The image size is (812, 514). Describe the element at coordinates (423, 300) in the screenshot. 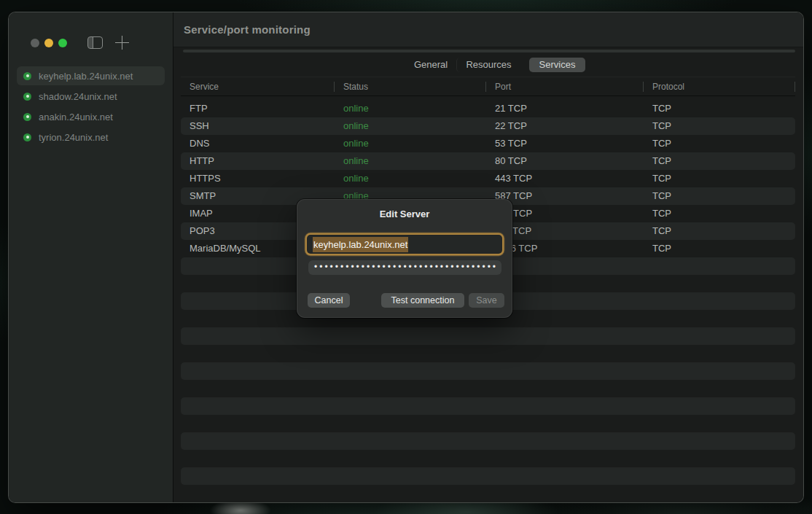

I see `test-connection-button: Test connection` at that location.